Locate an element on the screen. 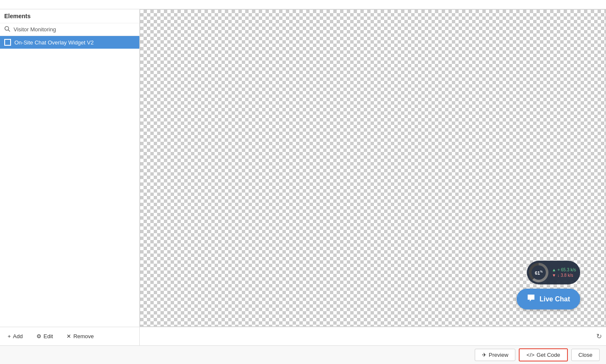 The image size is (606, 364). upload-arrow-icon: ▲ is located at coordinates (554, 270).